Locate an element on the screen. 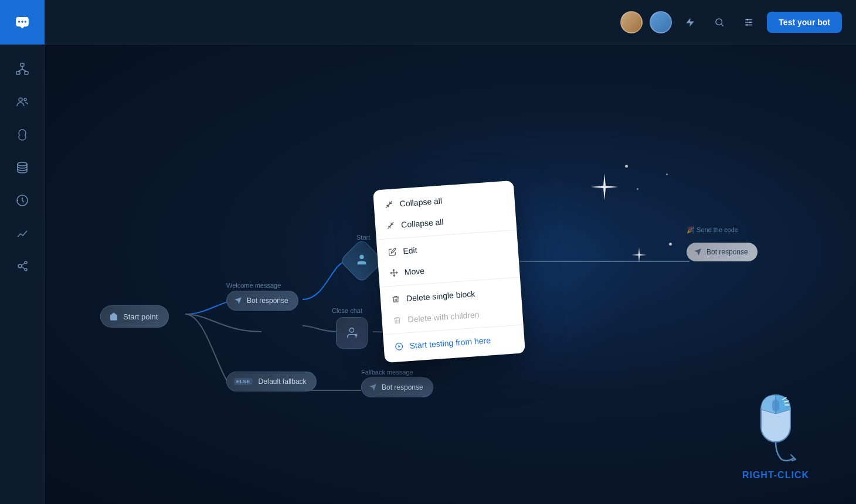  start-node-label: Start is located at coordinates (364, 237).